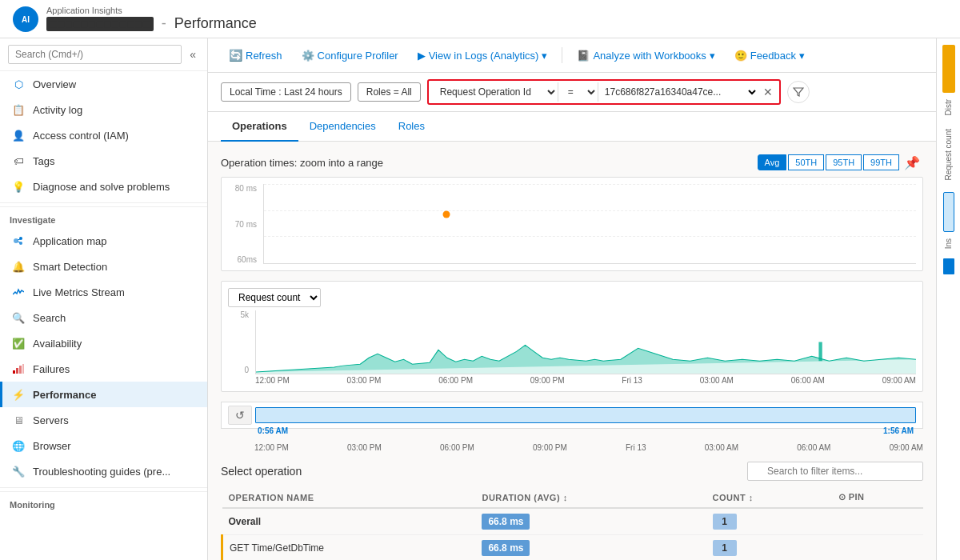  Describe the element at coordinates (18, 318) in the screenshot. I see `search-nav-icon: 🔍` at that location.